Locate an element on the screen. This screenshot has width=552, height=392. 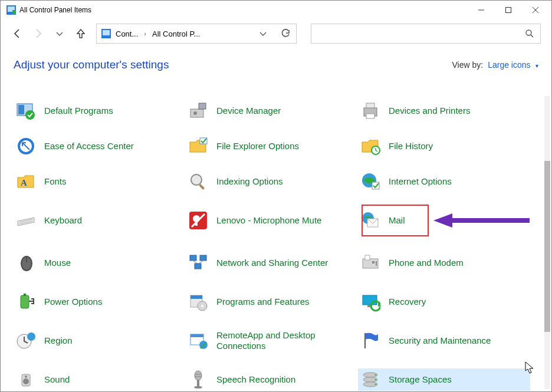
item-label: Region is located at coordinates (58, 341).